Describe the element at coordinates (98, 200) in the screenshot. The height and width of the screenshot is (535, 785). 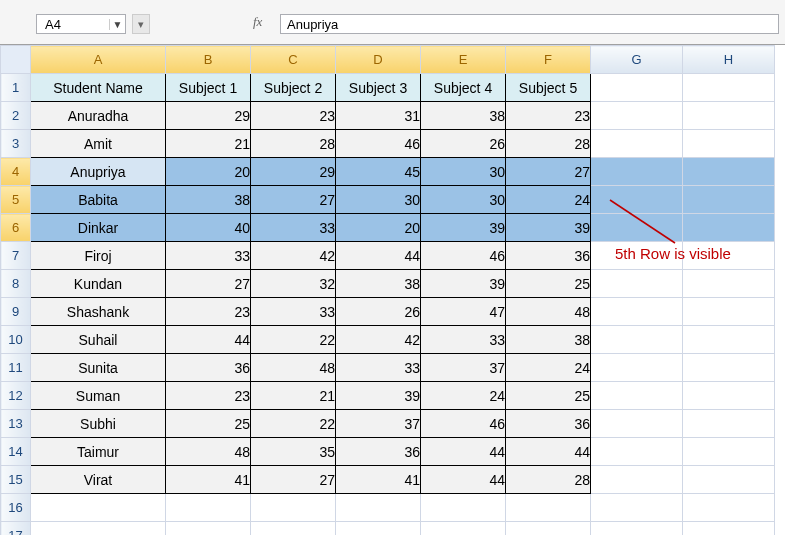
I see `student-name-cell: Babita` at that location.